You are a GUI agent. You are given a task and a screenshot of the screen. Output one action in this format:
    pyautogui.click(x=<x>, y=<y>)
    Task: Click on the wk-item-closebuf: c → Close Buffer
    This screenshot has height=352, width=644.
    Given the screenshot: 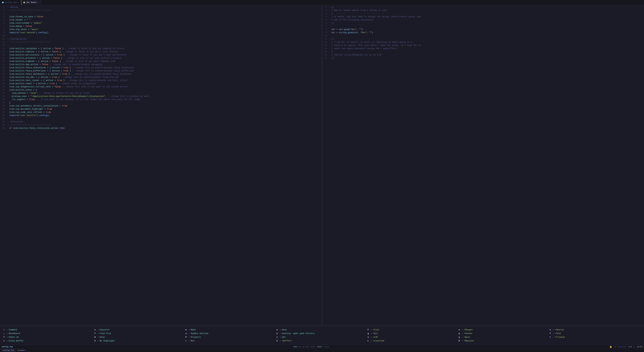 What is the action you would take?
    pyautogui.click(x=49, y=341)
    